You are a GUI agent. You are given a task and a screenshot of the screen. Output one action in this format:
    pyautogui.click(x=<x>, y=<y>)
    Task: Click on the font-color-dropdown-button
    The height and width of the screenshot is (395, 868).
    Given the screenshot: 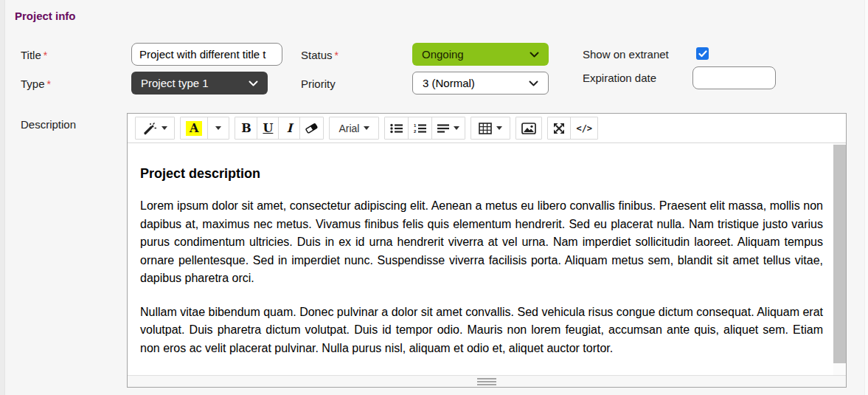 What is the action you would take?
    pyautogui.click(x=218, y=128)
    